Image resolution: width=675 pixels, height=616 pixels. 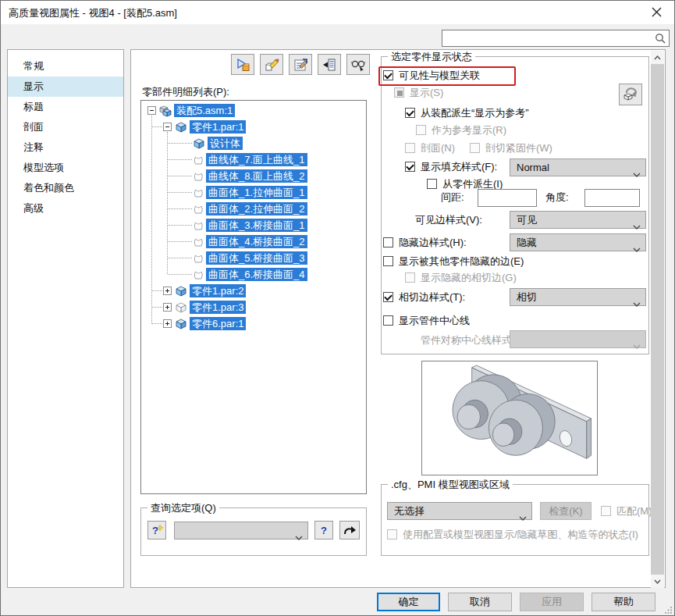 I want to click on section-fasteners-checkbox, so click(x=474, y=148).